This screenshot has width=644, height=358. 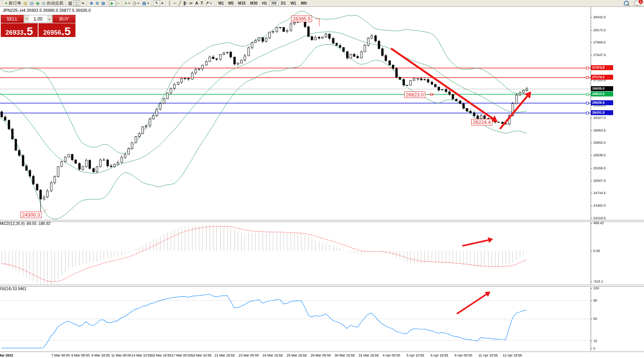 What do you see at coordinates (322, 286) in the screenshot?
I see `rsi-panel-separator` at bounding box center [322, 286].